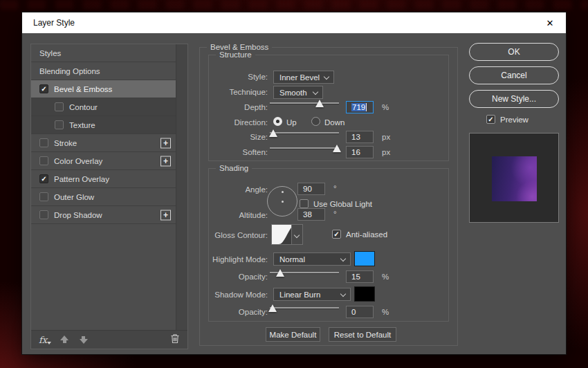  Describe the element at coordinates (297, 234) in the screenshot. I see `gloss-contour-dropdown` at that location.